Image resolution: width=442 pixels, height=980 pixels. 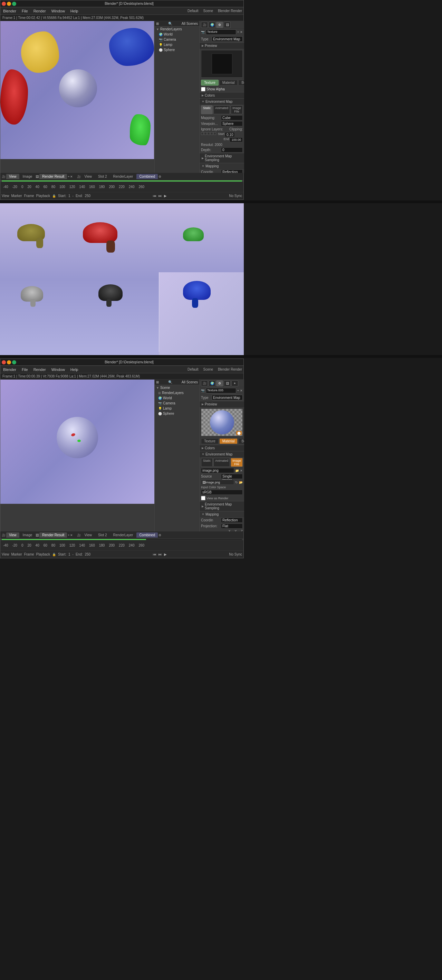 What do you see at coordinates (171, 382) in the screenshot?
I see `search-icon-b: 🔍` at bounding box center [171, 382].